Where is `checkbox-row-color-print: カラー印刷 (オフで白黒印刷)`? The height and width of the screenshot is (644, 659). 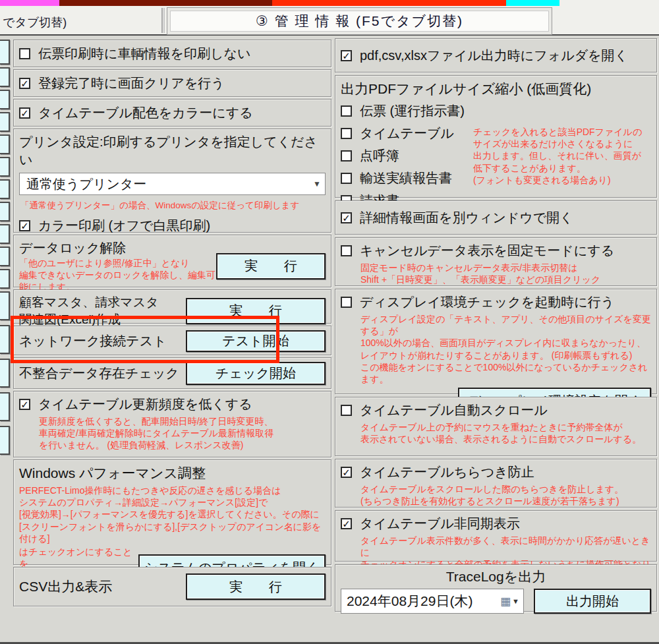
checkbox-row-color-print: カラー印刷 (オフで白黒印刷) is located at coordinates (173, 225).